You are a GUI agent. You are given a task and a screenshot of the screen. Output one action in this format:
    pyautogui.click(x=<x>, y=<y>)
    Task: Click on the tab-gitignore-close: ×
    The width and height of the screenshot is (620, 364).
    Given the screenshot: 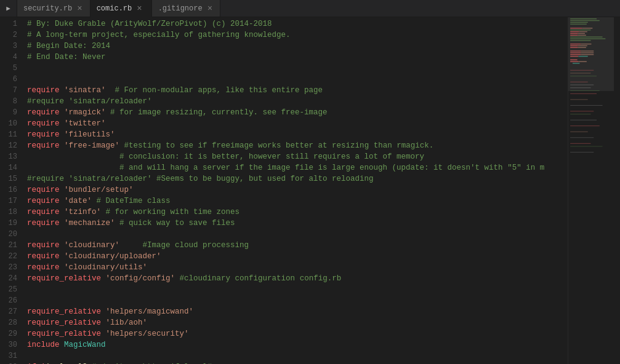 What is the action you would take?
    pyautogui.click(x=210, y=9)
    